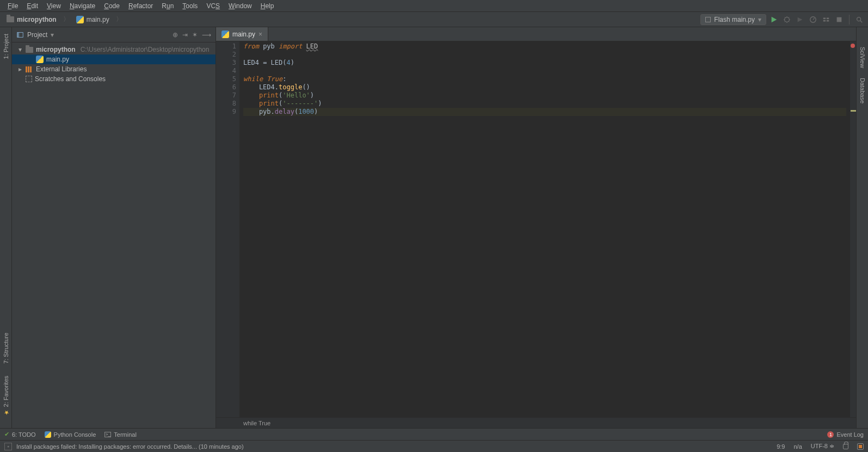 This screenshot has width=868, height=452. I want to click on menu-tools: Tools, so click(190, 6).